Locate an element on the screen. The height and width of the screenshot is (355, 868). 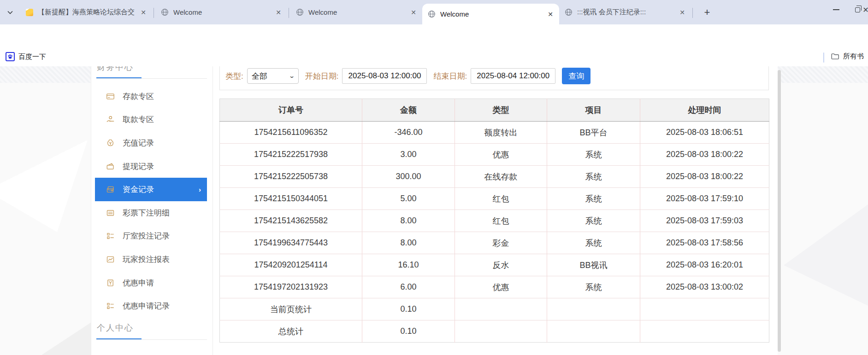
chevron-right-icon: › is located at coordinates (200, 190).